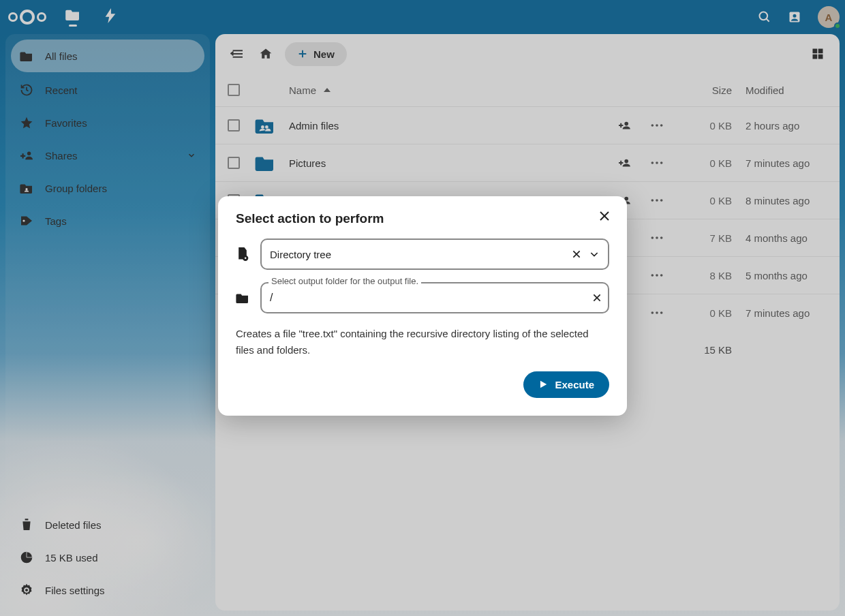 The height and width of the screenshot is (616, 845). What do you see at coordinates (566, 384) in the screenshot?
I see `execute-button: Execute` at bounding box center [566, 384].